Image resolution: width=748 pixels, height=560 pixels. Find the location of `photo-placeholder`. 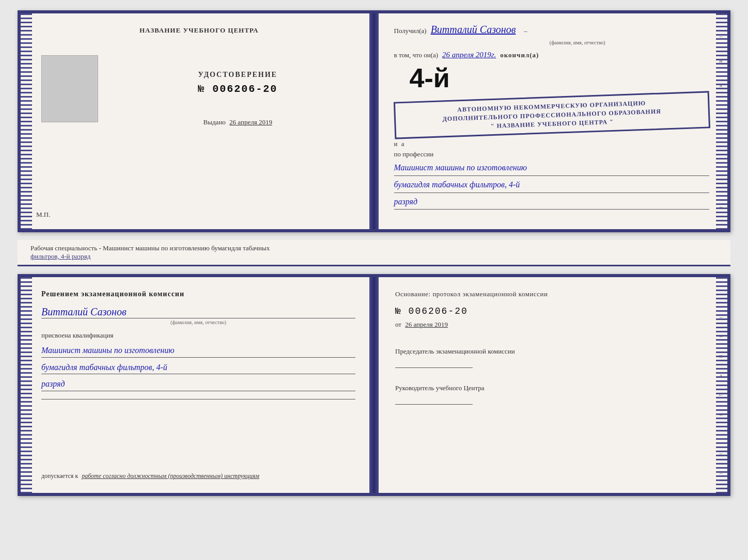

photo-placeholder is located at coordinates (70, 89).